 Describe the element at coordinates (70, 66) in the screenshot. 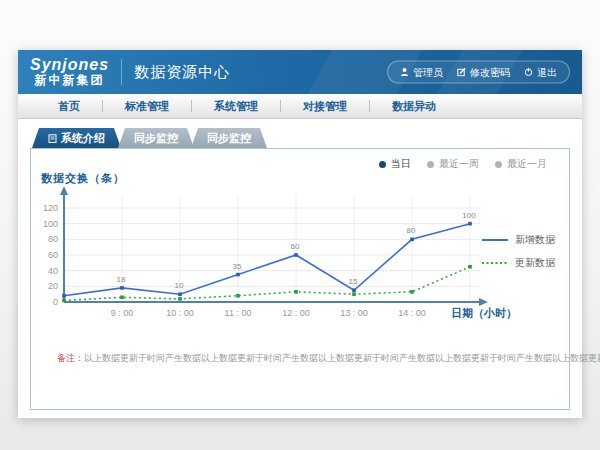

I see `logo-text-en: Synjones` at that location.